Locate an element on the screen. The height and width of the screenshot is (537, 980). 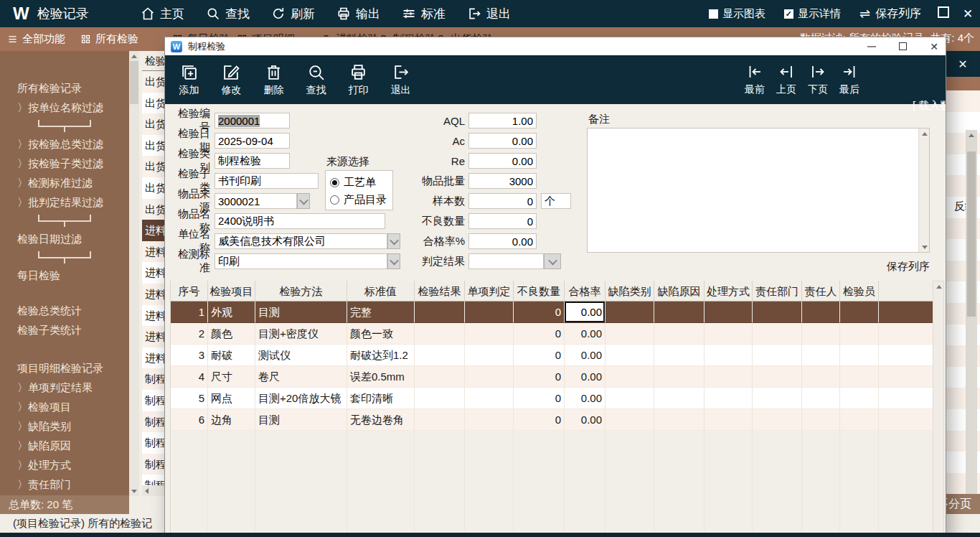
cell-standard: 完整 is located at coordinates (381, 312).